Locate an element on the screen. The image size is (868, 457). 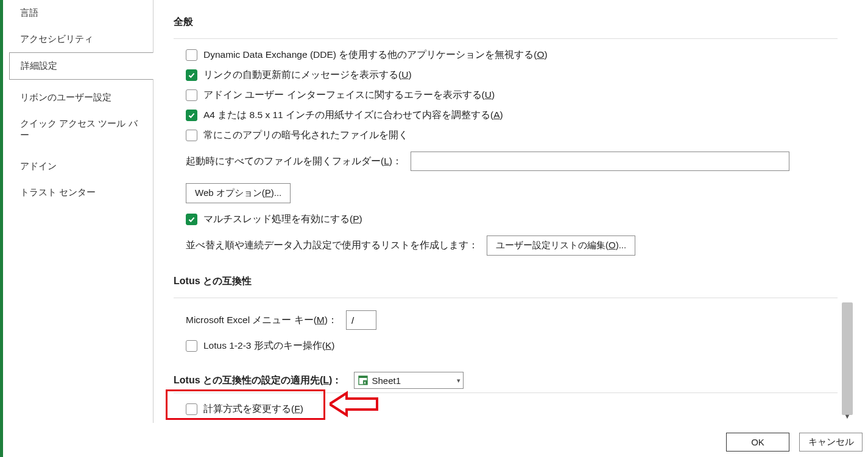
sidebar-item-language: 言語 is located at coordinates (81, 13).